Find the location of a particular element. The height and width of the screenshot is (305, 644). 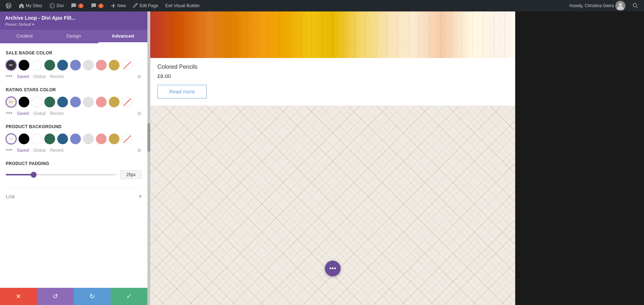

rating-stars-recent: Recent is located at coordinates (57, 113).